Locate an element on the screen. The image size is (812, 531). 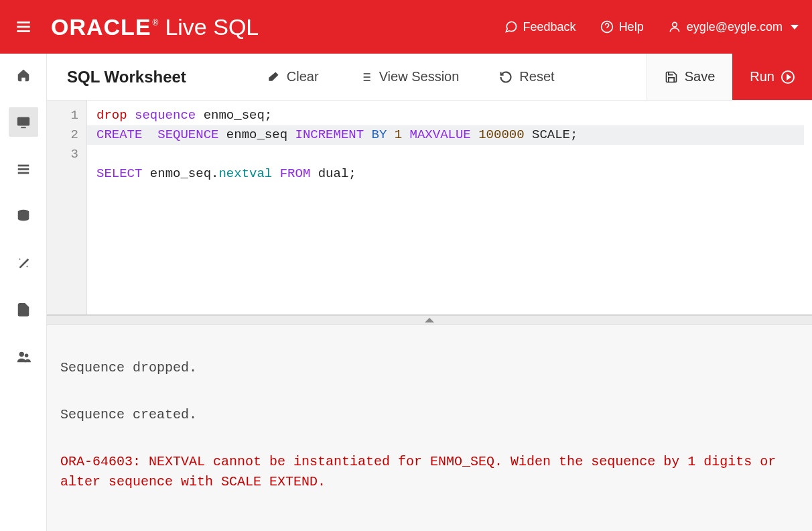
users-icon is located at coordinates (23, 357).